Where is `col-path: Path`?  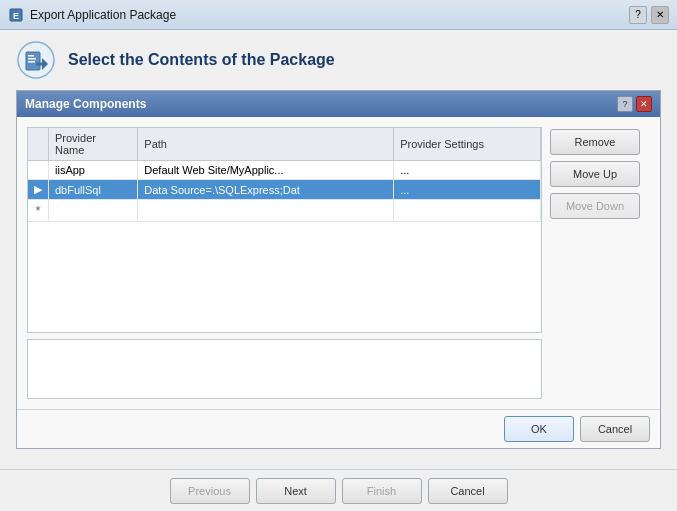 col-path: Path is located at coordinates (266, 144).